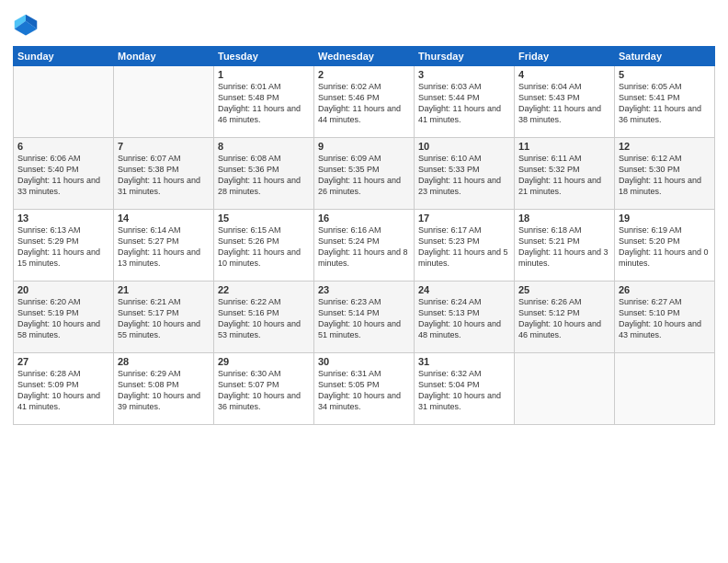 Image resolution: width=728 pixels, height=563 pixels. Describe the element at coordinates (564, 318) in the screenshot. I see `day-info: Sunrise: 6:26 AM Sunset: 5:12 PM Dayligh…` at that location.